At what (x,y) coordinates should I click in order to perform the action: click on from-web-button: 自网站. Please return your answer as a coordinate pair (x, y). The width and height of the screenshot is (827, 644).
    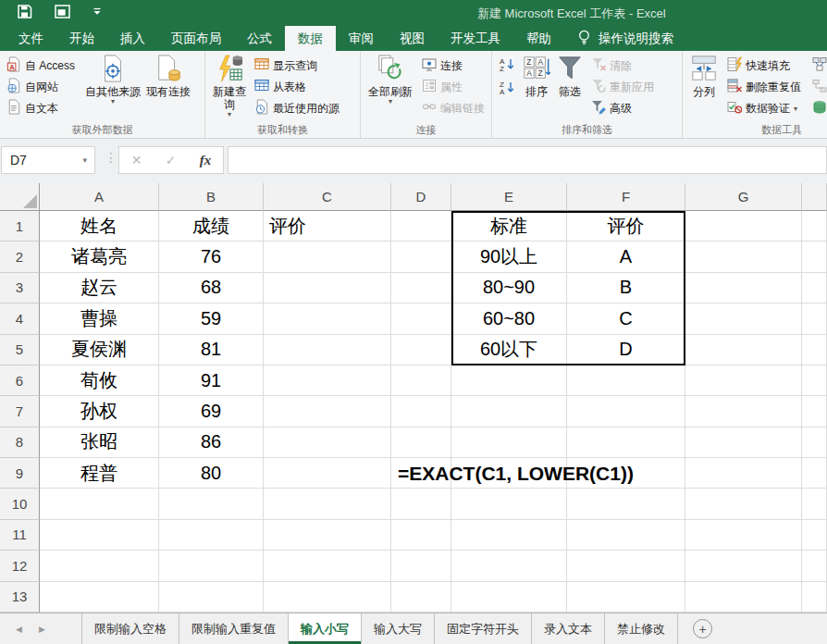
    Looking at the image, I should click on (41, 87).